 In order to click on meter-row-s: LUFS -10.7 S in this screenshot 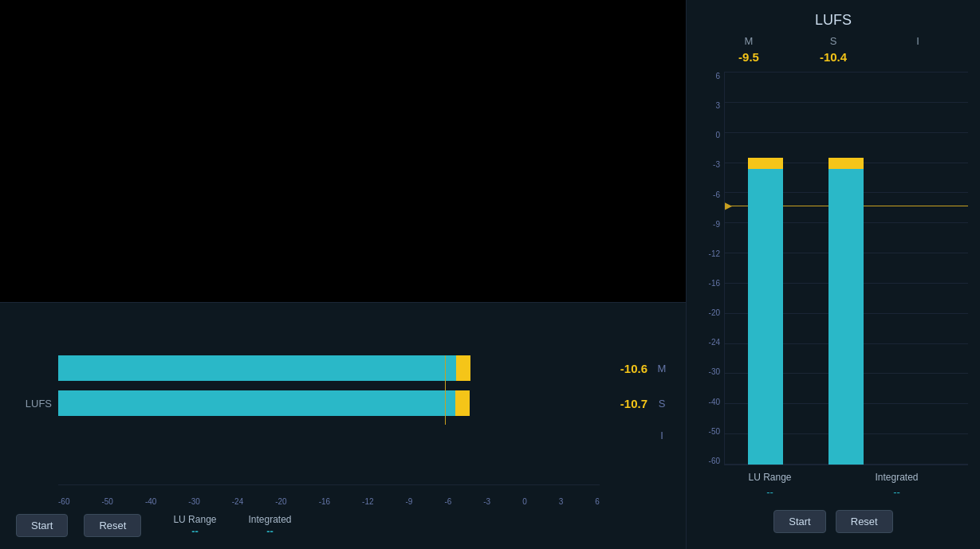, I will do `click(343, 403)`.